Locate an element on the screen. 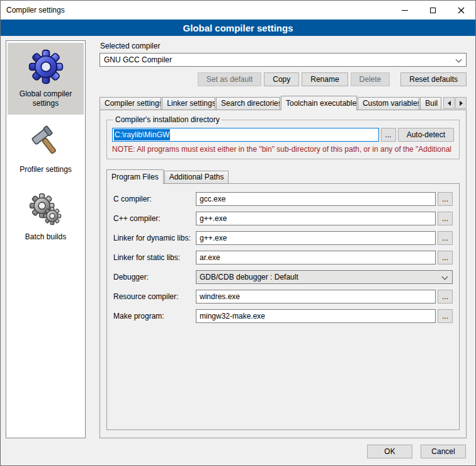  cpp-compiler-browse-button: ... is located at coordinates (445, 219).